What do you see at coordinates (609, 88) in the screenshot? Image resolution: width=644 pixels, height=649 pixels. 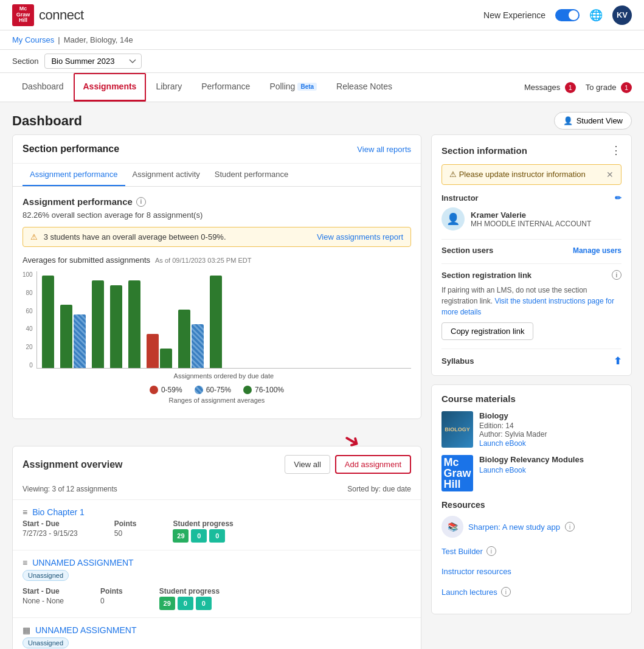 I see `to-grade-link: To grade 1` at bounding box center [609, 88].